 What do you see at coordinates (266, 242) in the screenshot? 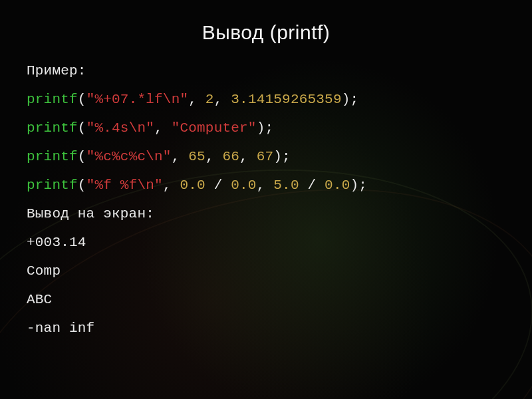
I see `output-line-1: +003.14` at bounding box center [266, 242].